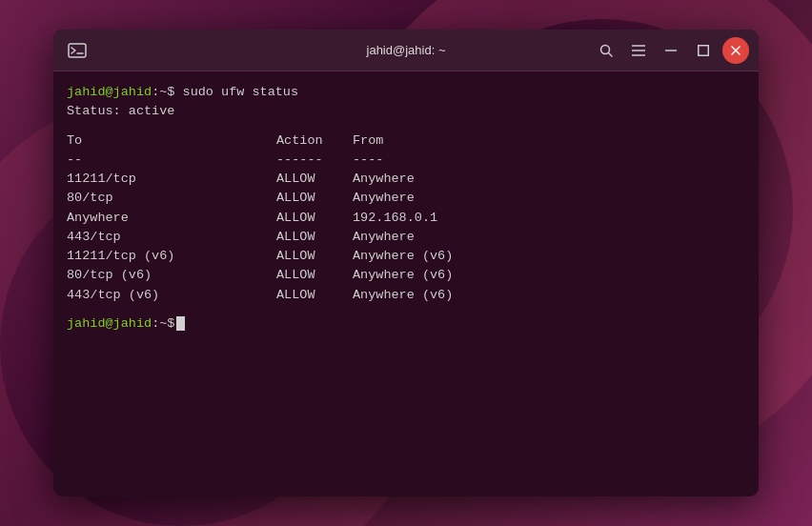 This screenshot has width=812, height=526. I want to click on cell-to: 80/tcp (v6), so click(172, 275).